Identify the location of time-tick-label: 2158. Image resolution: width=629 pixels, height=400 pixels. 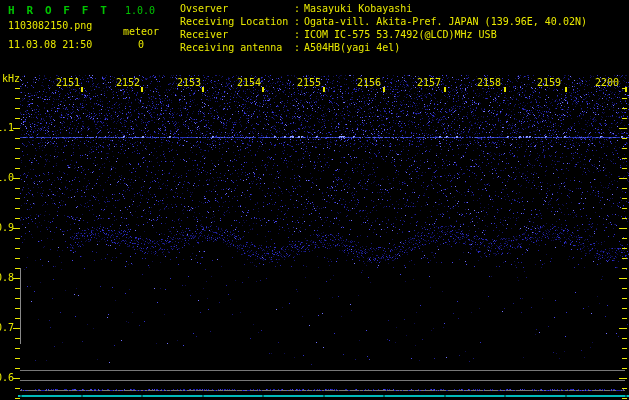
(489, 82).